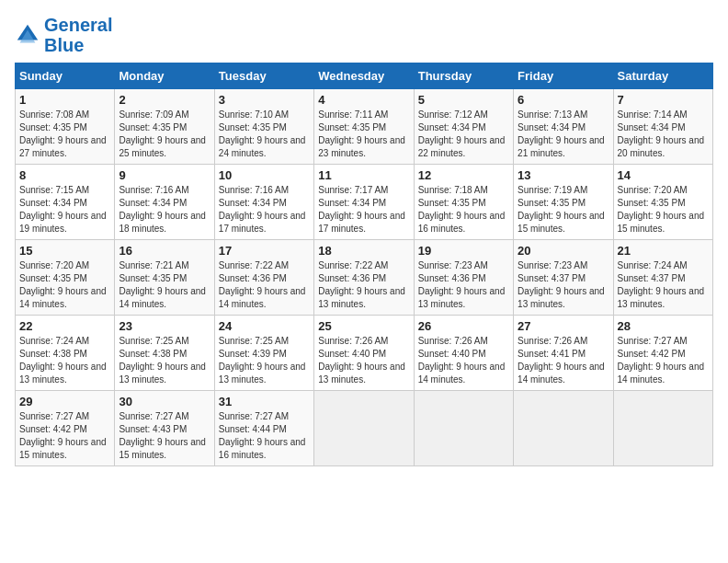  What do you see at coordinates (28, 35) in the screenshot?
I see `logo-icon` at bounding box center [28, 35].